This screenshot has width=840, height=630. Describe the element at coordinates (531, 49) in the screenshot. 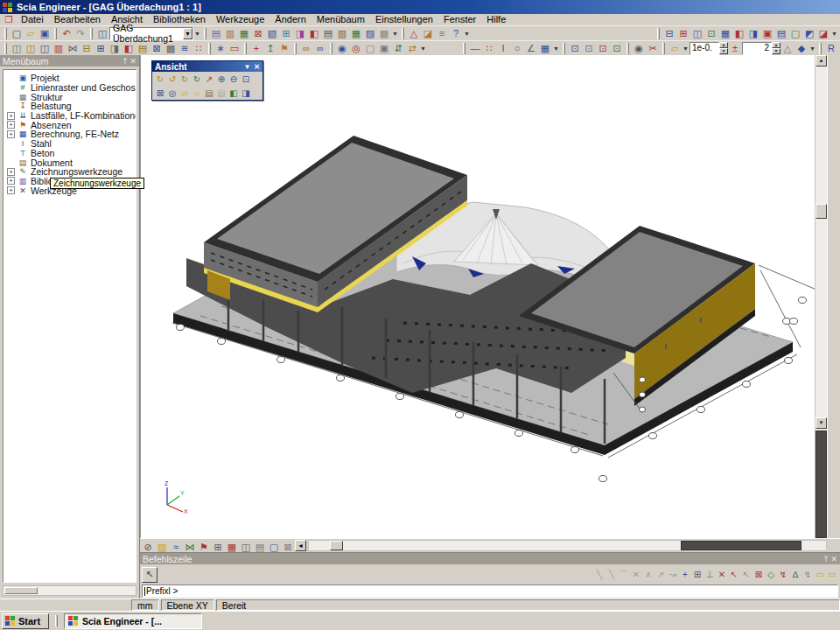

I see `angle-icon: ∠` at that location.